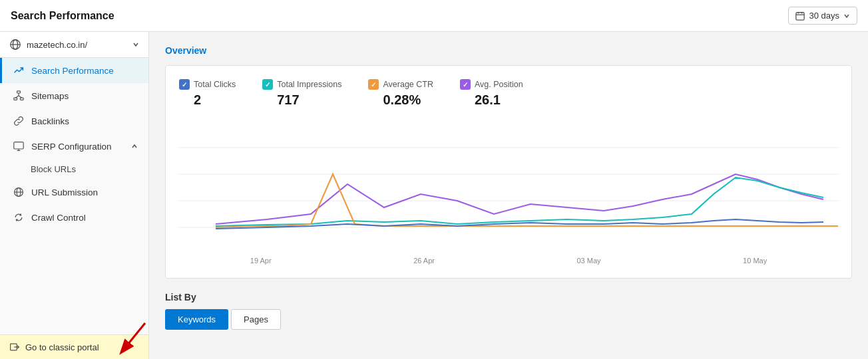 Image resolution: width=868 pixels, height=359 pixels. Describe the element at coordinates (208, 100) in the screenshot. I see `total-clicks-value: 2` at that location.